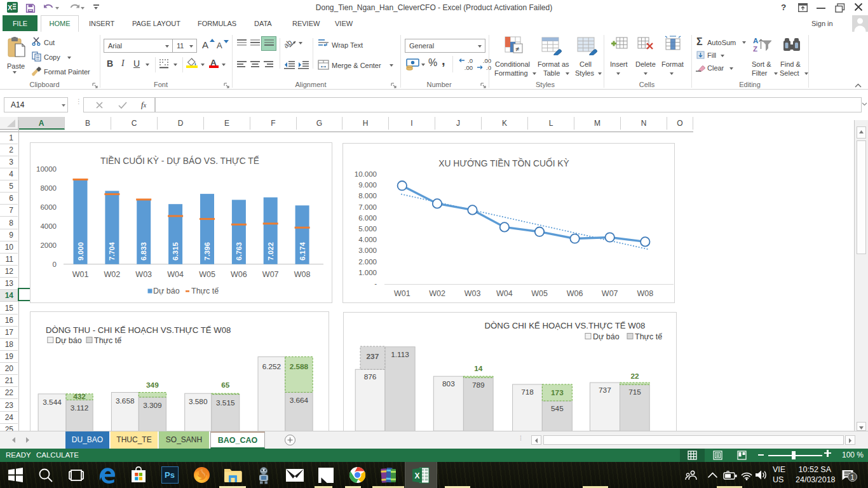 Image resolution: width=868 pixels, height=488 pixels. I want to click on svg-text: 7.000, so click(367, 207).